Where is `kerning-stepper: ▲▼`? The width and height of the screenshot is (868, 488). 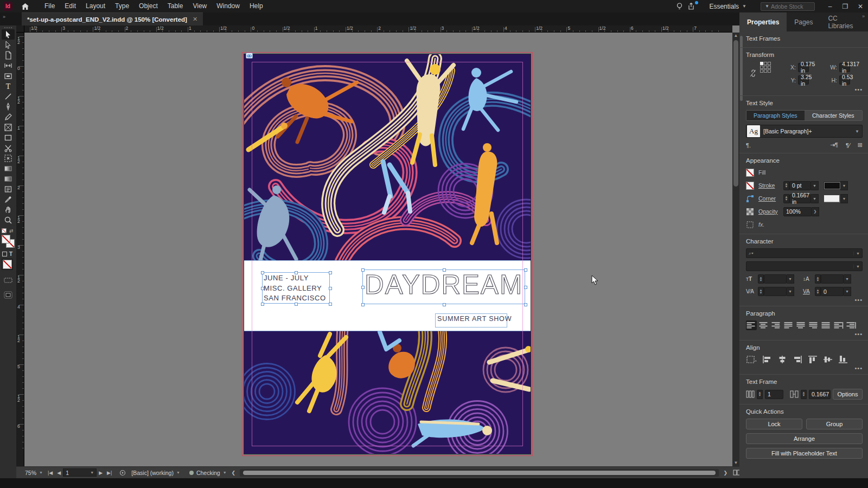 kerning-stepper: ▲▼ is located at coordinates (761, 292).